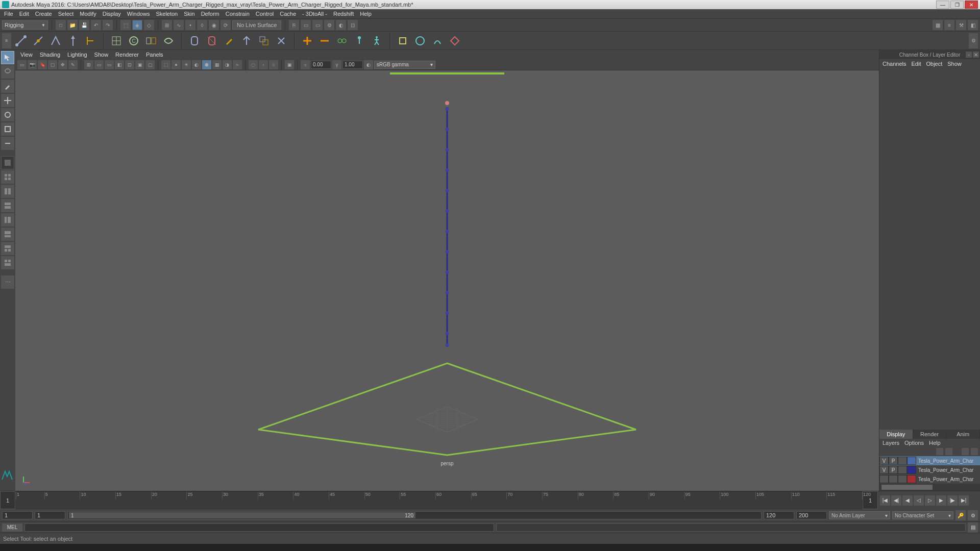  Describe the element at coordinates (935, 443) in the screenshot. I see `le-menu-help: Help` at that location.